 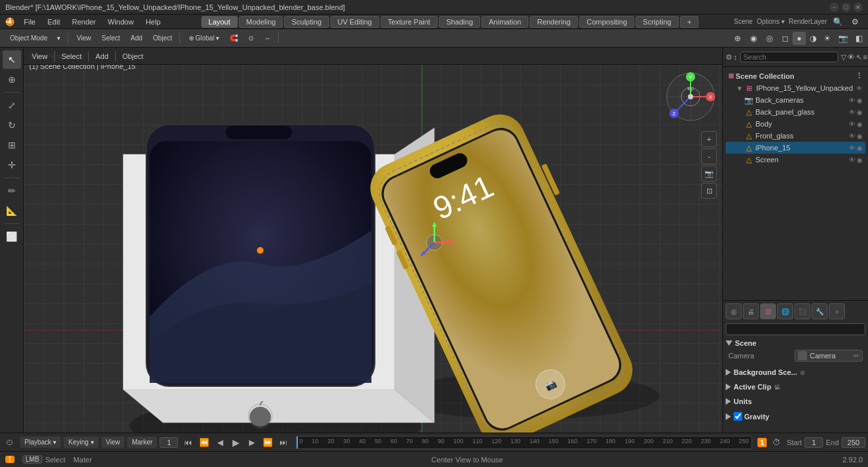 I want to click on gravity-header: Gravity, so click(x=796, y=416).